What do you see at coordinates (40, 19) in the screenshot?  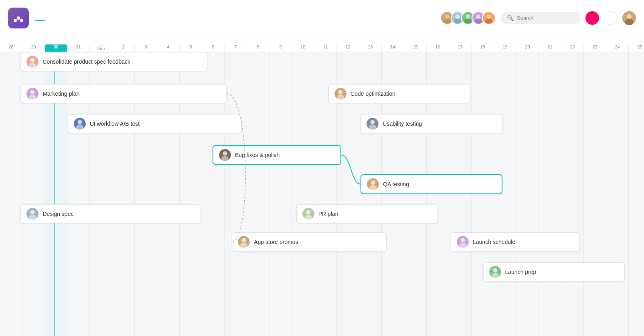 I see `tab-timeline` at bounding box center [40, 19].